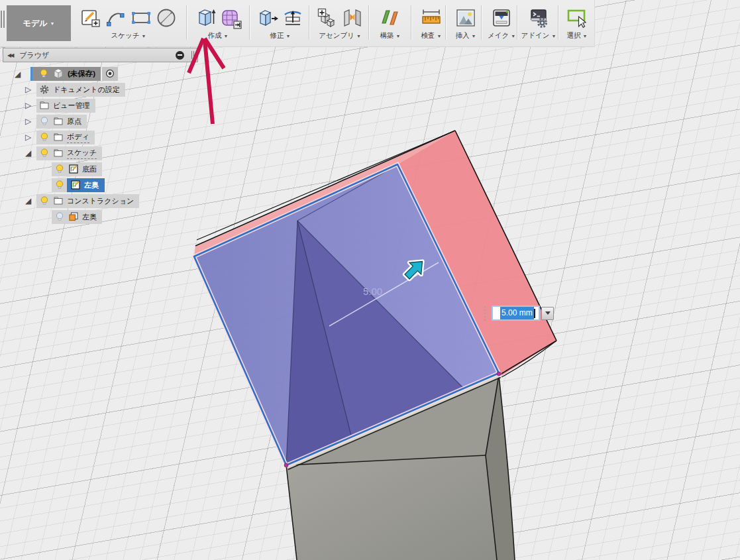  I want to click on create-menu-button: 作成▼, so click(219, 36).